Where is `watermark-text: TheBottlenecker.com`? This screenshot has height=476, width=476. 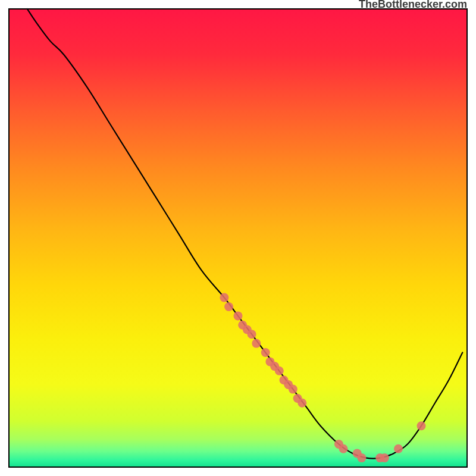 watermark-text: TheBottlenecker.com is located at coordinates (413, 5).